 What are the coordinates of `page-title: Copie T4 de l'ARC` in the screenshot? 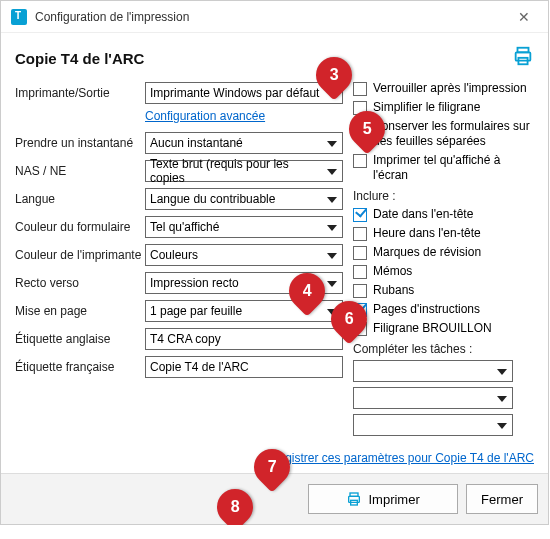 It's located at (80, 58).